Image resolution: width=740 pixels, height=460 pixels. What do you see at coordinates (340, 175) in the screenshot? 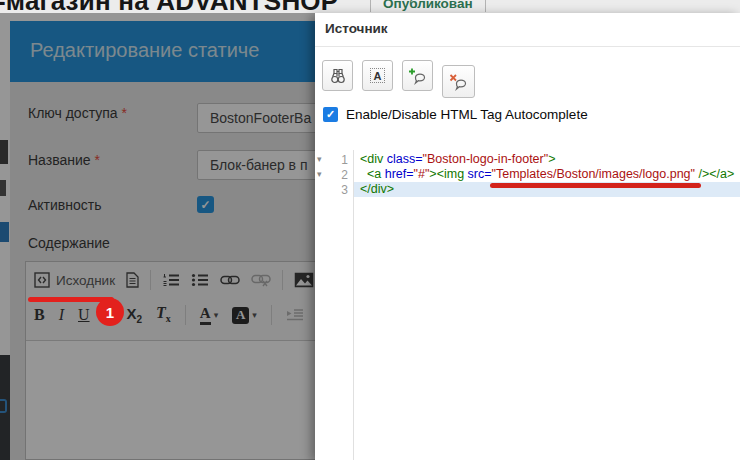
I see `line-number: 2` at bounding box center [340, 175].